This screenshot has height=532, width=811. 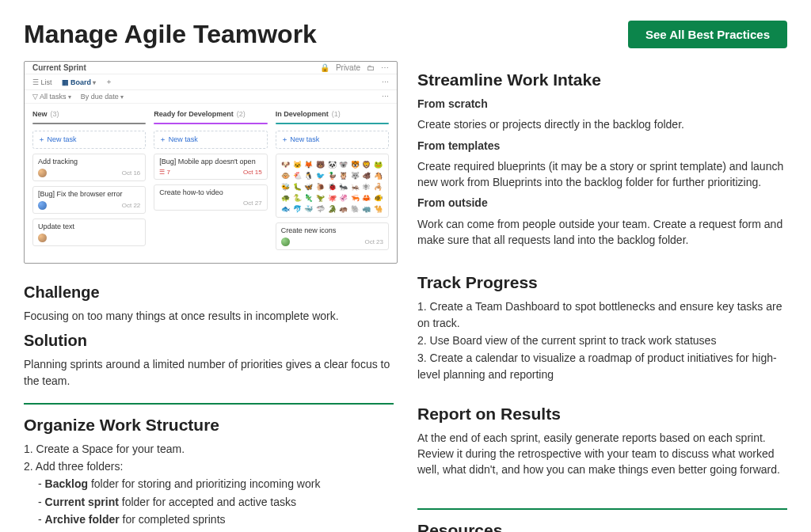 I want to click on mockup-title: Current Sprint, so click(x=59, y=68).